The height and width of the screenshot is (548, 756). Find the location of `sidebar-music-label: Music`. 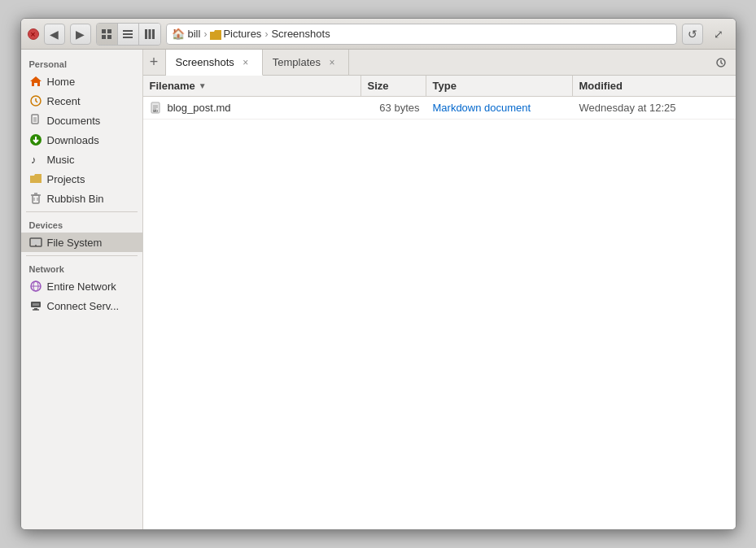

sidebar-music-label: Music is located at coordinates (61, 159).